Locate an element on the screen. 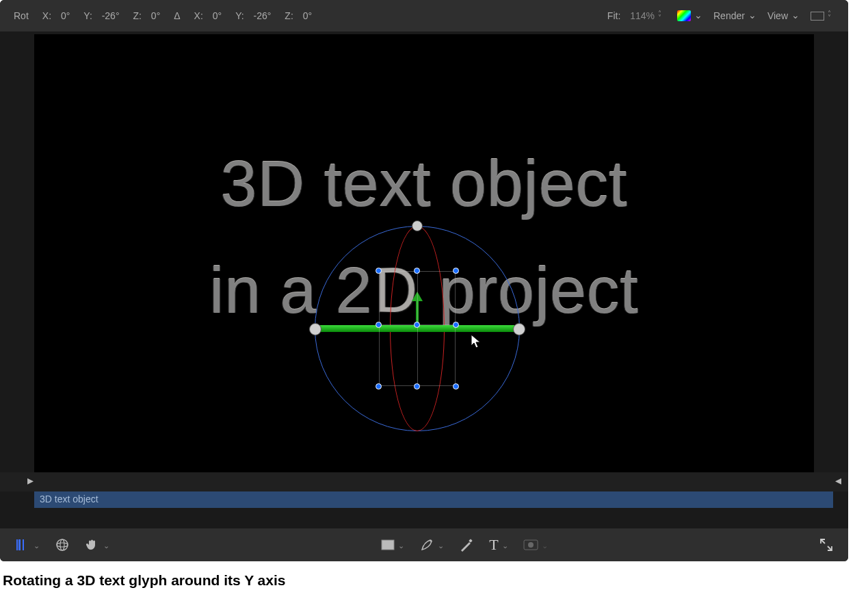 Image resolution: width=868 pixels, height=601 pixels. hud-delta-x: X: 0° is located at coordinates (208, 16).